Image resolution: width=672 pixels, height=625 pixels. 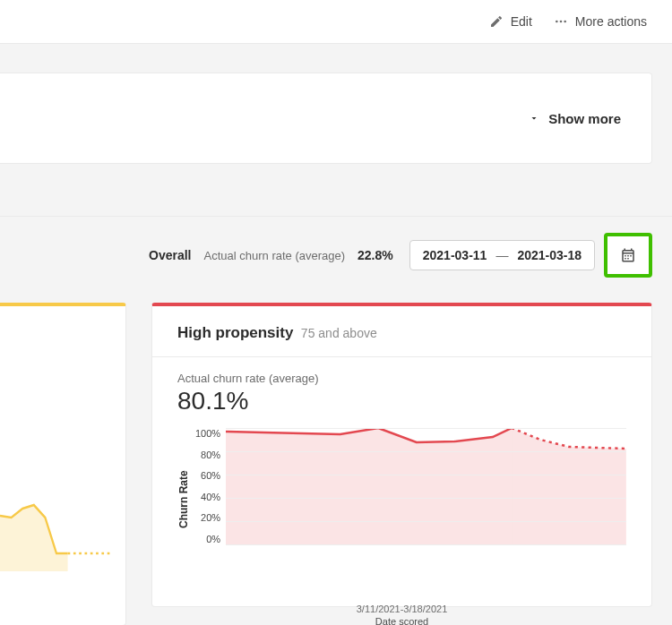 I want to click on summary-bar: Overall Actual churn rate (average) 22.8…, so click(x=336, y=247).